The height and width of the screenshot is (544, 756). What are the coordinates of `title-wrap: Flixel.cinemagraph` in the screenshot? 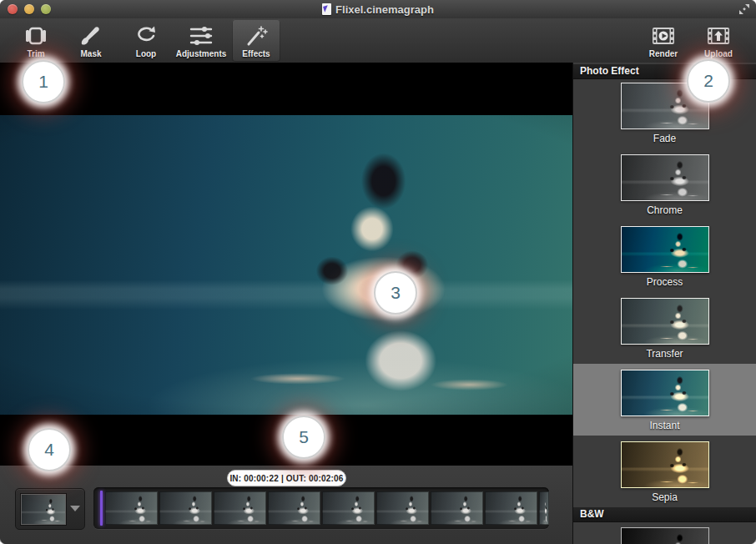 It's located at (378, 9).